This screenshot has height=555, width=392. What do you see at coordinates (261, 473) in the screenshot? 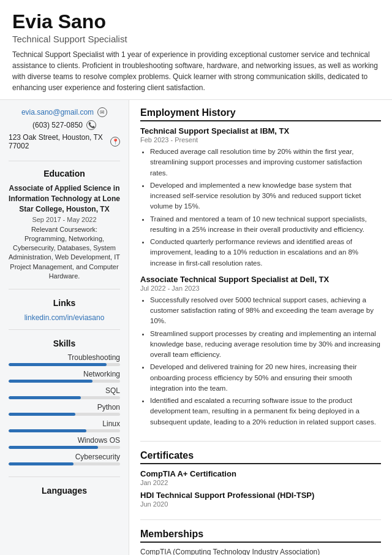
I see `cert-name: CompTIA A+ Certification` at bounding box center [261, 473].